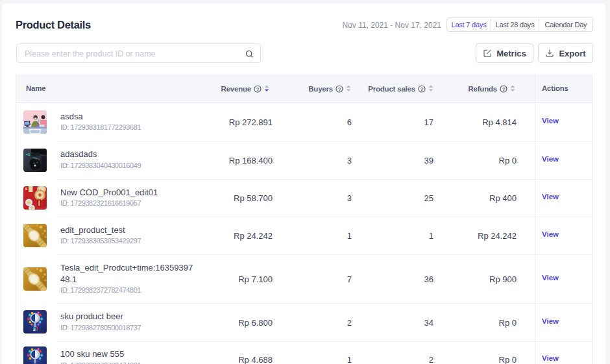  Describe the element at coordinates (37, 158) in the screenshot. I see `svg-text: King` at that location.